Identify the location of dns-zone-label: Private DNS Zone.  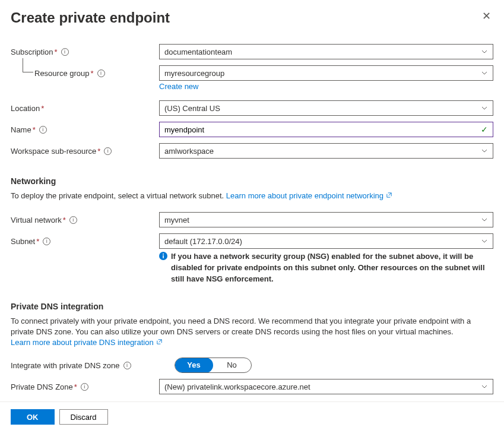
(42, 387).